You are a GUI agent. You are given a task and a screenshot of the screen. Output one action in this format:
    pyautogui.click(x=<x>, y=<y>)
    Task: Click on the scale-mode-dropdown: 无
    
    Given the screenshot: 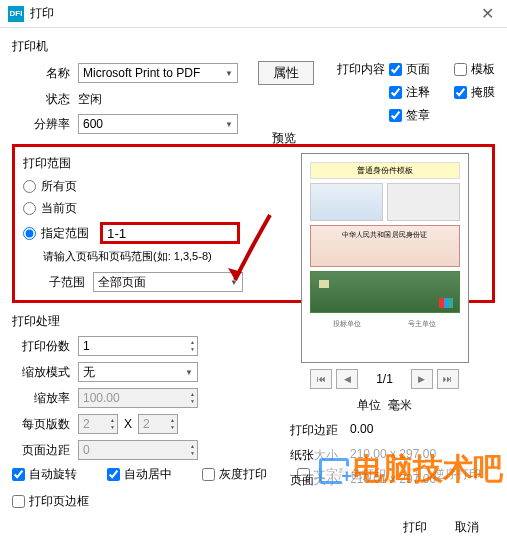 What is the action you would take?
    pyautogui.click(x=138, y=372)
    